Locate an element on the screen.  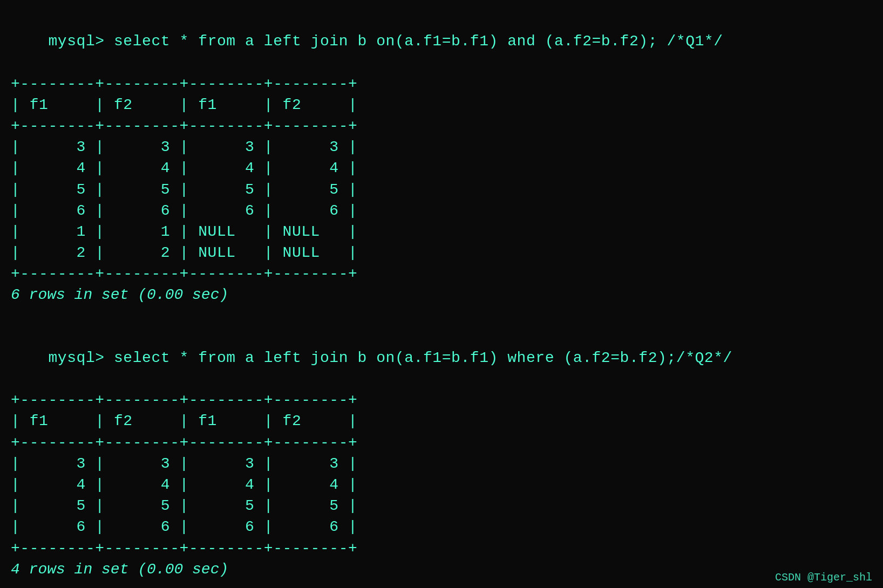
query2-result: 4 rows in set (0.00 sec) is located at coordinates (442, 570).